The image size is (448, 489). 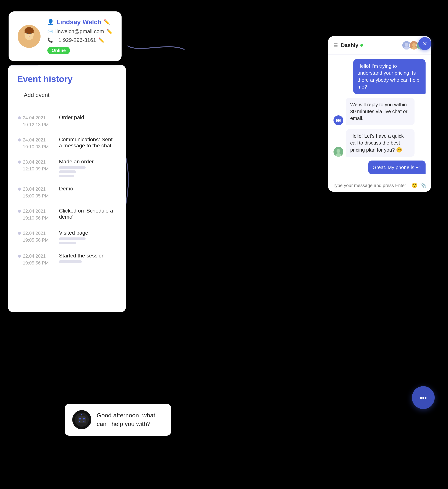 What do you see at coordinates (79, 22) in the screenshot?
I see `contact-name: Lindsay Welch` at bounding box center [79, 22].